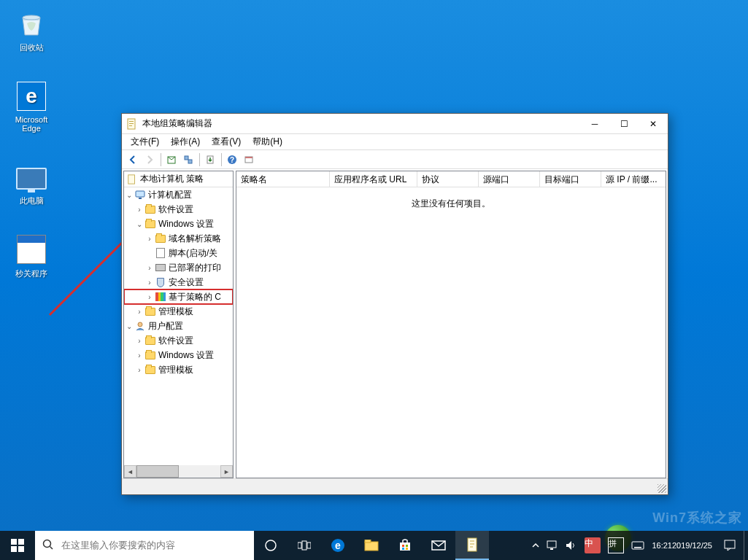 The height and width of the screenshot is (560, 748). I want to click on tree-node-name-resolution: ›域名解析策略, so click(178, 238).